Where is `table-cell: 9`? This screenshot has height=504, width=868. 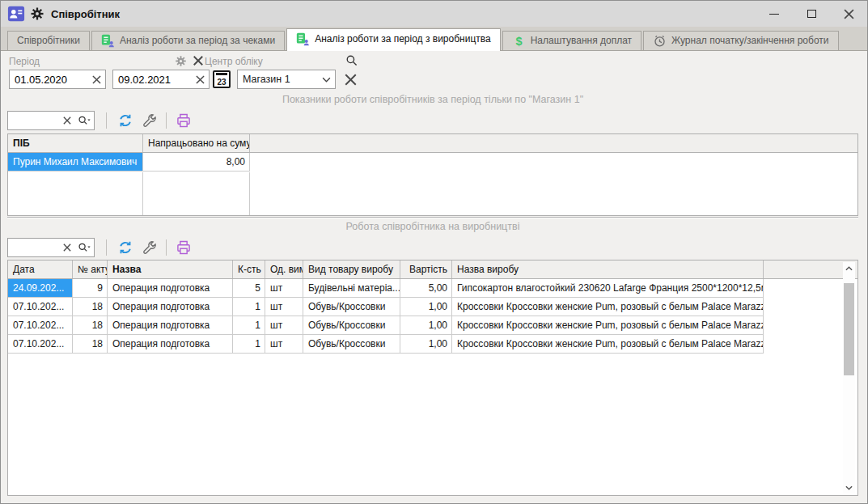 table-cell: 9 is located at coordinates (91, 288).